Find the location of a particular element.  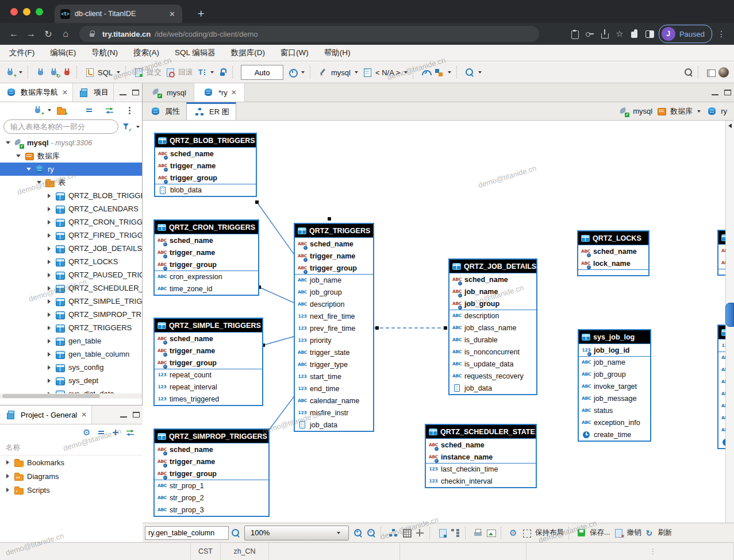

nav-new-connection-caret is located at coordinates (49, 110).